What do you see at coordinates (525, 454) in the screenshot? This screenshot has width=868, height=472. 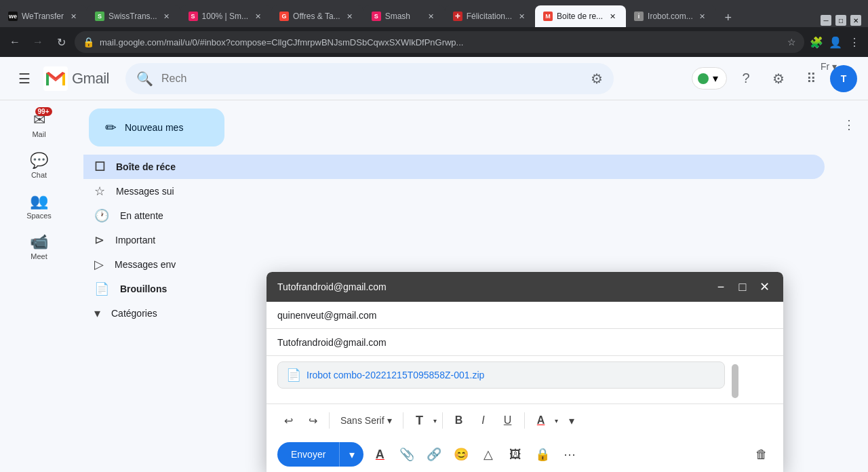 I see `compose-footer: Envoyer ▾ A 📎 🔗 😊 △ 🖼 🔒 ⋯ 🗑` at bounding box center [525, 454].